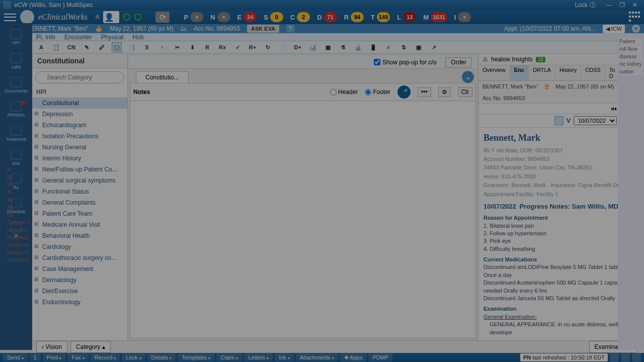  Describe the element at coordinates (519, 73) in the screenshot. I see `rtab-enc: Enc` at that location.